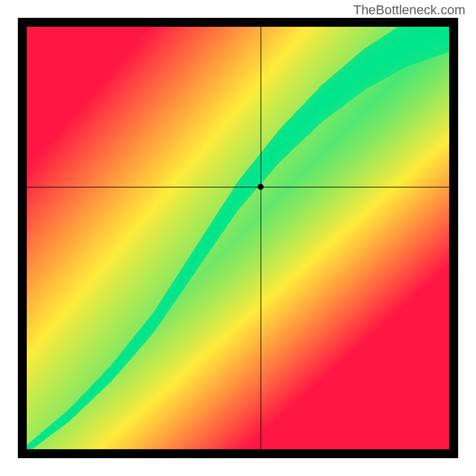 Image resolution: width=476 pixels, height=476 pixels. I want to click on marker-point-icon, so click(261, 187).